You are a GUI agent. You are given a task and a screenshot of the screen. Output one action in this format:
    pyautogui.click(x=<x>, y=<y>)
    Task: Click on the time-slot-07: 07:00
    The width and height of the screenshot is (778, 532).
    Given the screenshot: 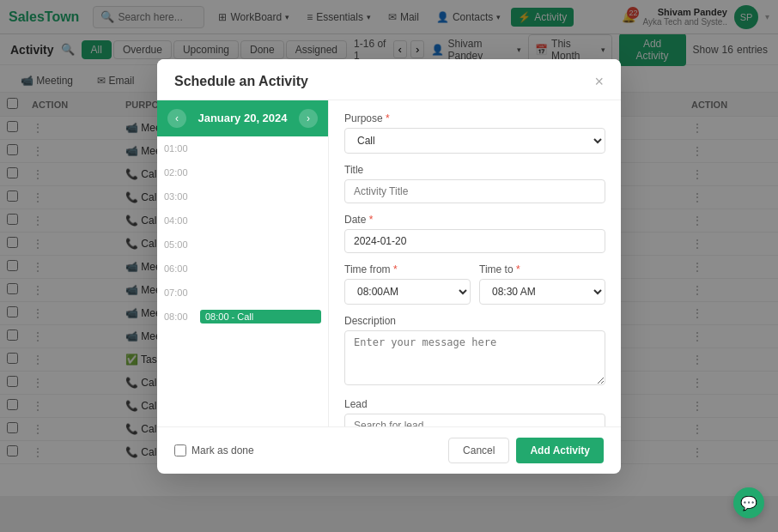 What is the action you would take?
    pyautogui.click(x=242, y=296)
    